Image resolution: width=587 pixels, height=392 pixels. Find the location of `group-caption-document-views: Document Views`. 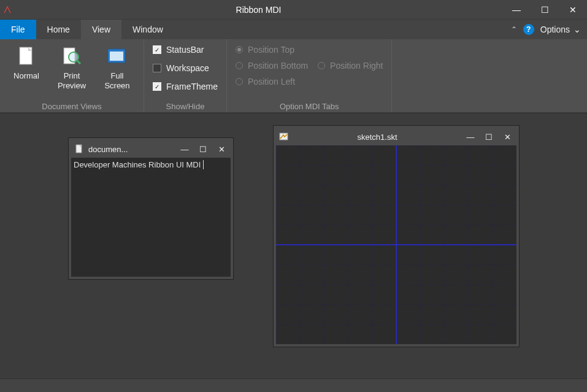

group-caption-document-views: Document Views is located at coordinates (72, 106).